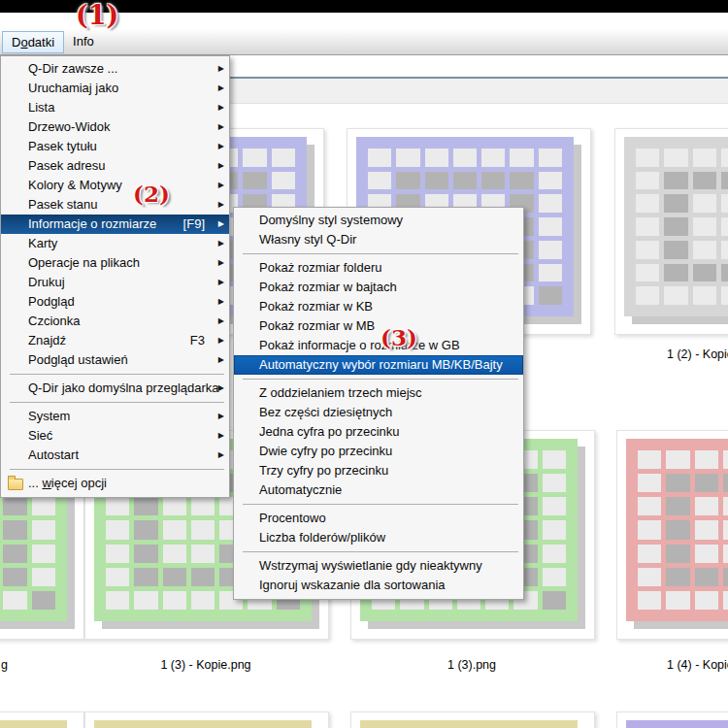  What do you see at coordinates (316, 326) in the screenshot?
I see `menu-item-label: Pokaż rozmiar w MB` at bounding box center [316, 326].